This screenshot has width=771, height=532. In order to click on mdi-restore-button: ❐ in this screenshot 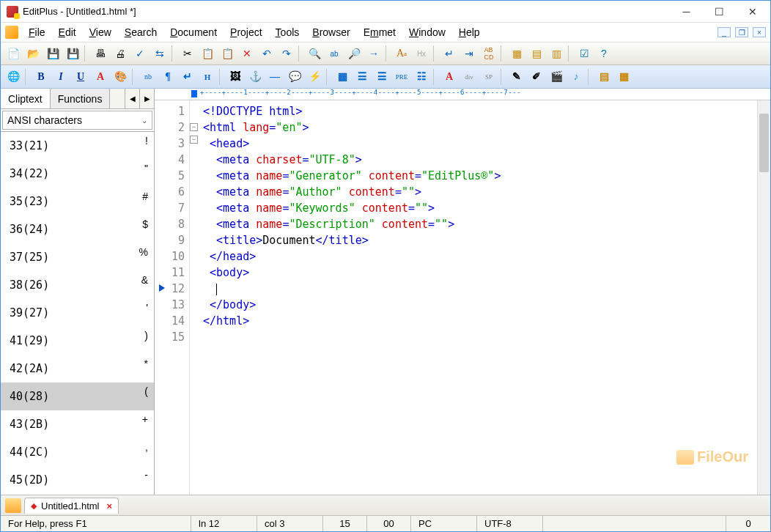, I will do `click(742, 32)`.